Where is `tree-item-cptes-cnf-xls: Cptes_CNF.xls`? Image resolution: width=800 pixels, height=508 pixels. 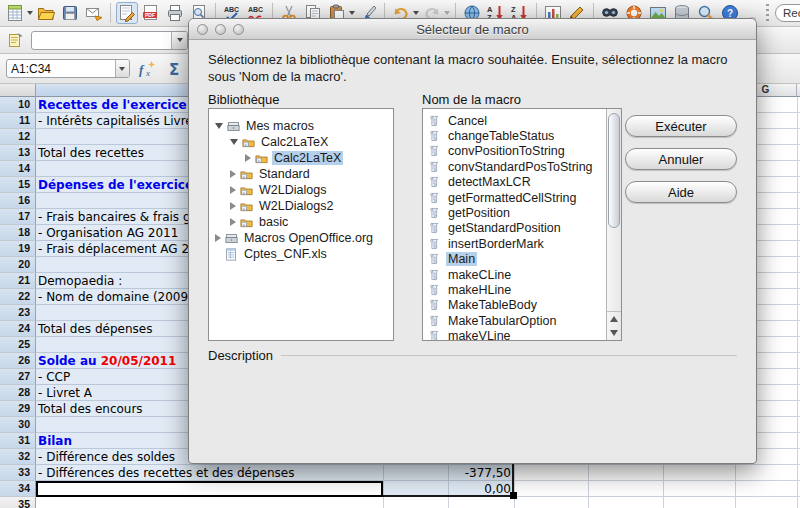 tree-item-cptes-cnf-xls: Cptes_CNF.xls is located at coordinates (301, 254).